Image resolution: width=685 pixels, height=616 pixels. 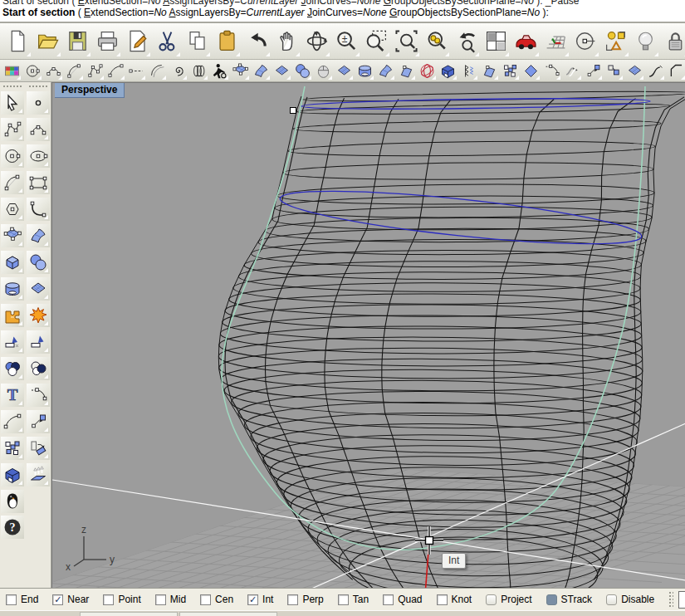 I want to click on osnap-cen: Cen, so click(x=217, y=599).